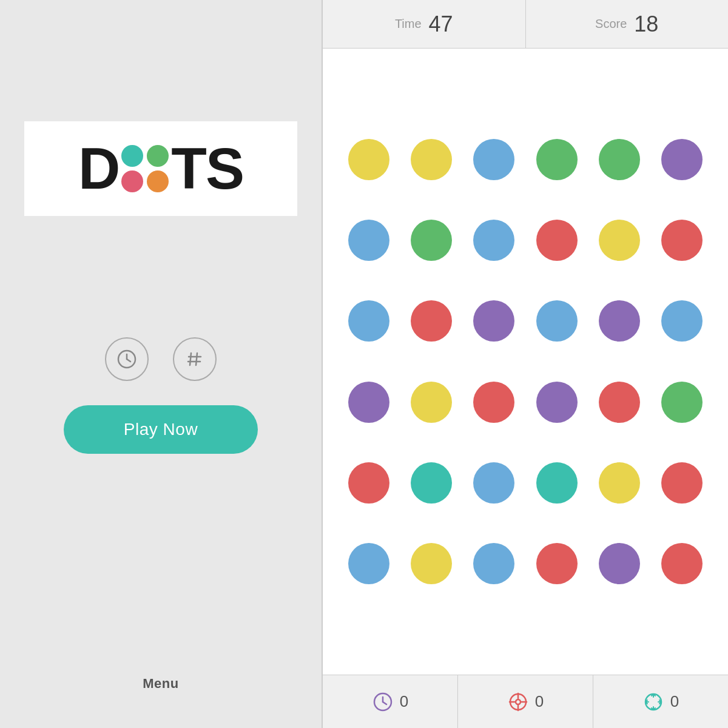 The image size is (728, 728). What do you see at coordinates (207, 169) in the screenshot?
I see `logo-suffix: TS` at bounding box center [207, 169].